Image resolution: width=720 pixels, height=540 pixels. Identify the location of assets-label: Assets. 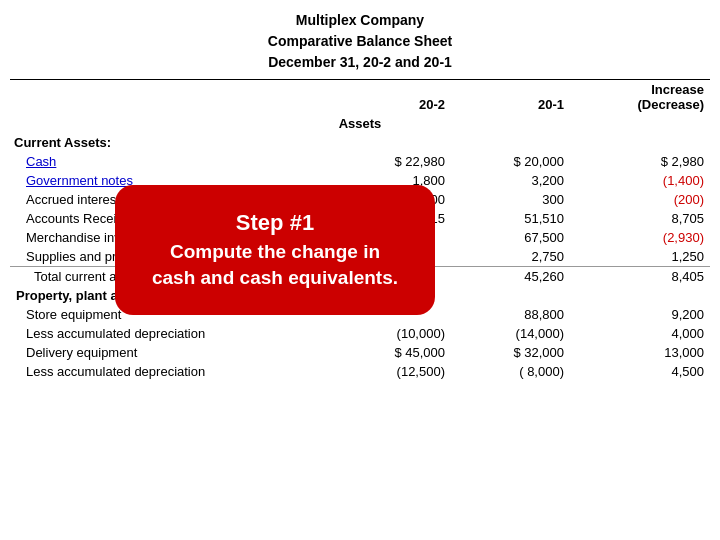
(360, 124).